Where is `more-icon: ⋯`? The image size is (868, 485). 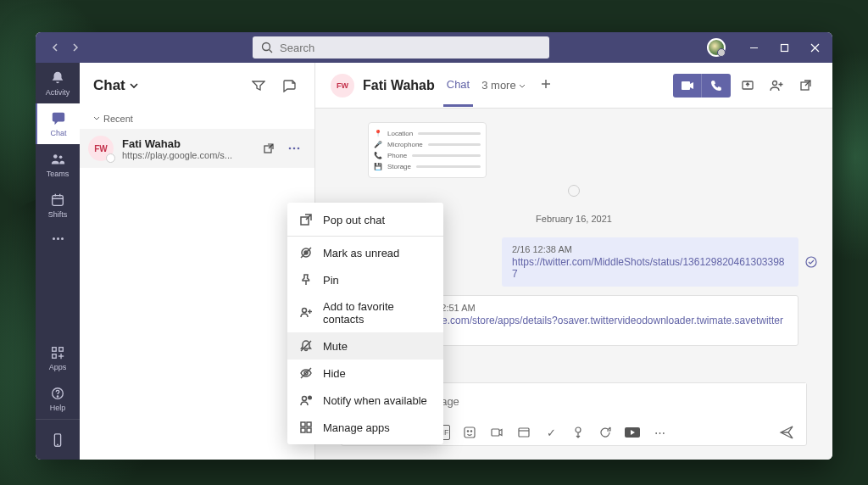 more-icon: ⋯ is located at coordinates (659, 432).